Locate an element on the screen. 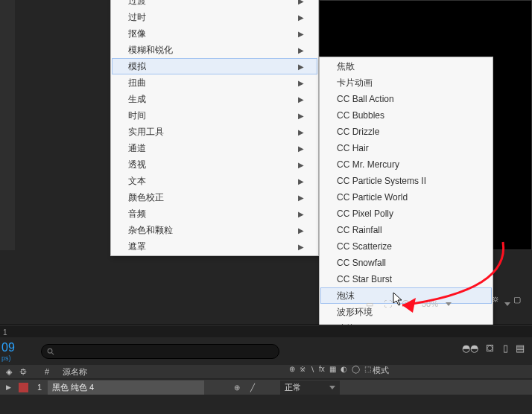 This screenshot has height=414, width=532. menu-item-7: 时间▶ is located at coordinates (215, 115).